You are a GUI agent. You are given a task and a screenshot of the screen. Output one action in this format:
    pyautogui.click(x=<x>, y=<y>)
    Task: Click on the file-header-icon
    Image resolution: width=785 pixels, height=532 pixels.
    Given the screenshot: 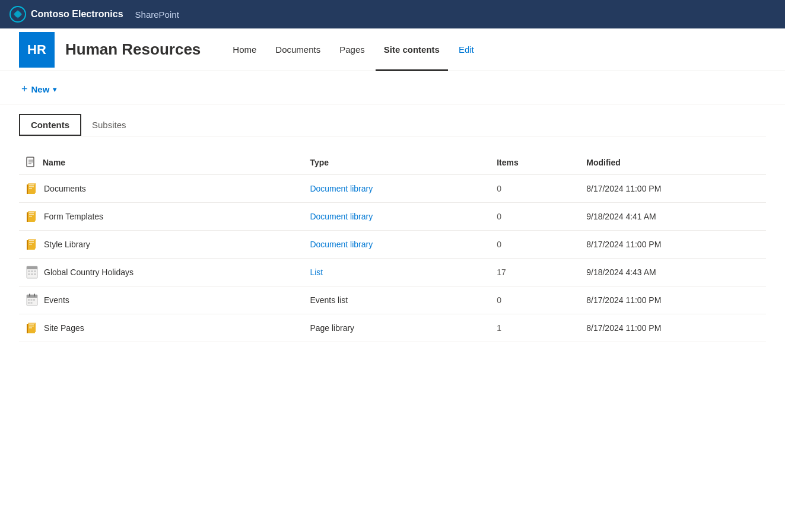 What is the action you would take?
    pyautogui.click(x=31, y=163)
    